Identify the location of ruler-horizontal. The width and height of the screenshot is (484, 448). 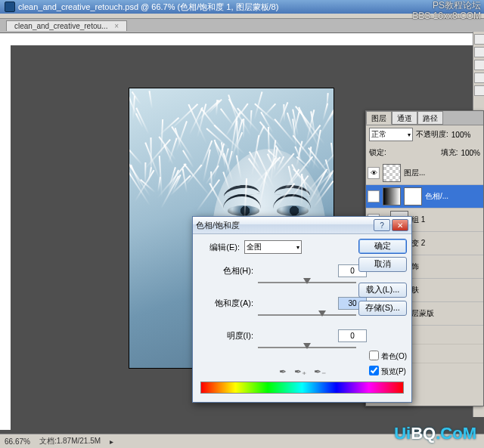
(247, 39).